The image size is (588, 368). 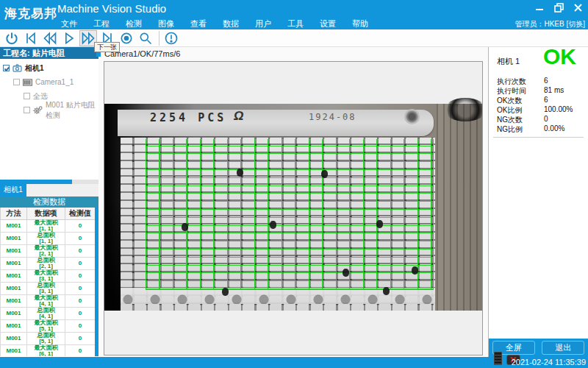 What do you see at coordinates (360, 24) in the screenshot?
I see `menu-item: 帮助` at bounding box center [360, 24].